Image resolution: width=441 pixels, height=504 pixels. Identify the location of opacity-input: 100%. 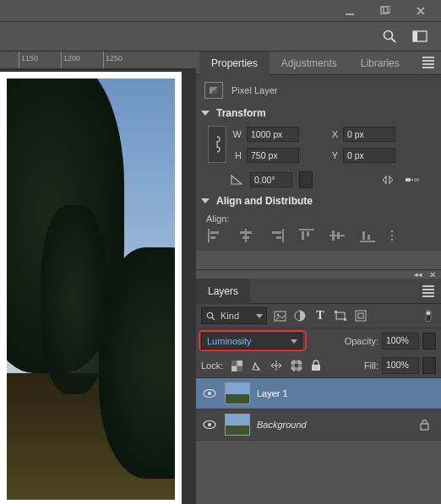
(400, 341).